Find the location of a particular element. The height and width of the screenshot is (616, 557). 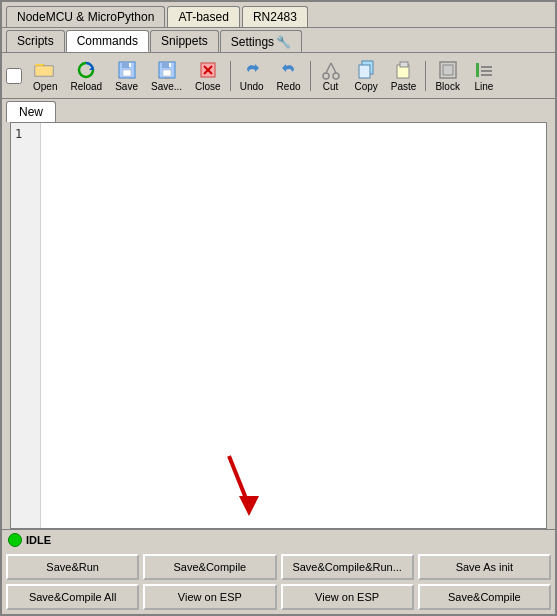

redo-button: Redo is located at coordinates (289, 76).